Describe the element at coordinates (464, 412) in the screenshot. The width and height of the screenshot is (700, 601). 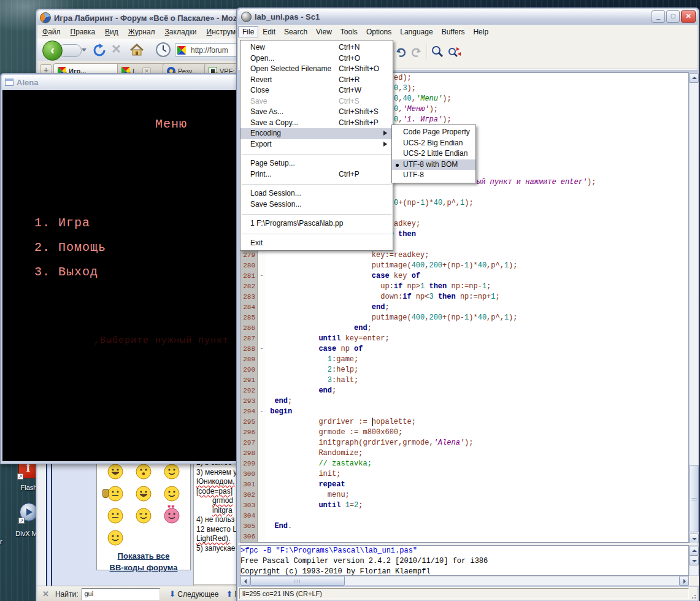
I see `code-line-294: 294- begin` at that location.